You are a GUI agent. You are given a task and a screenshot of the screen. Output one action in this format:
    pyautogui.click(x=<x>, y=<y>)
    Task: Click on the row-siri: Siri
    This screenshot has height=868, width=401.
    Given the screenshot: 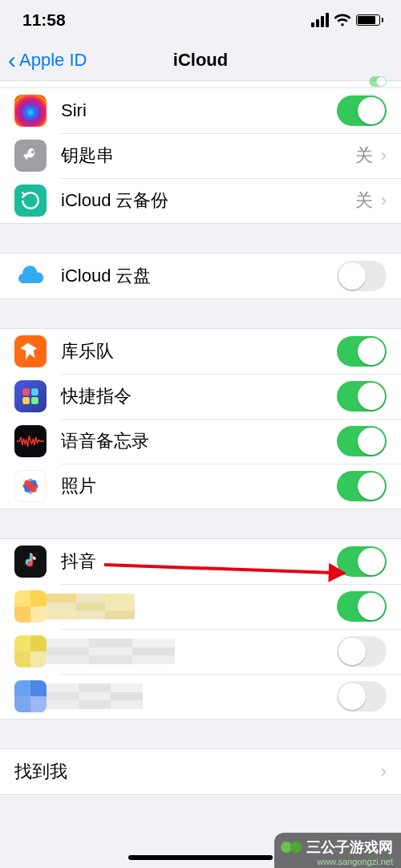 What is the action you would take?
    pyautogui.click(x=200, y=111)
    